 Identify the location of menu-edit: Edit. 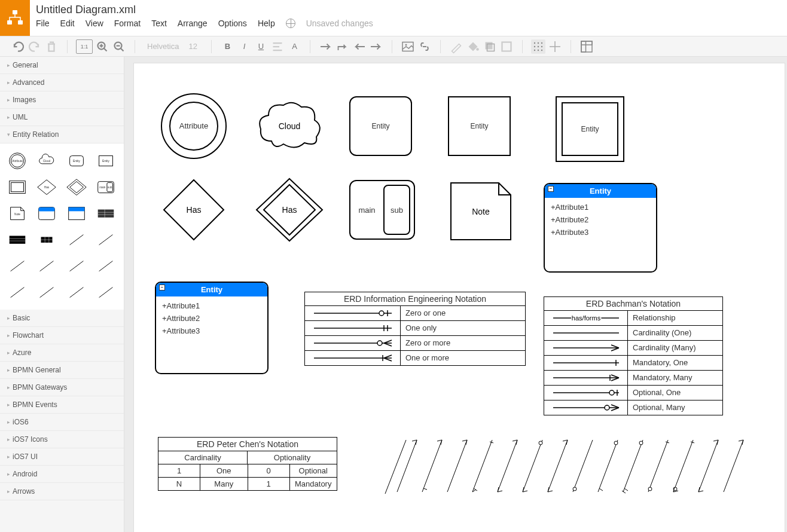
(68, 23).